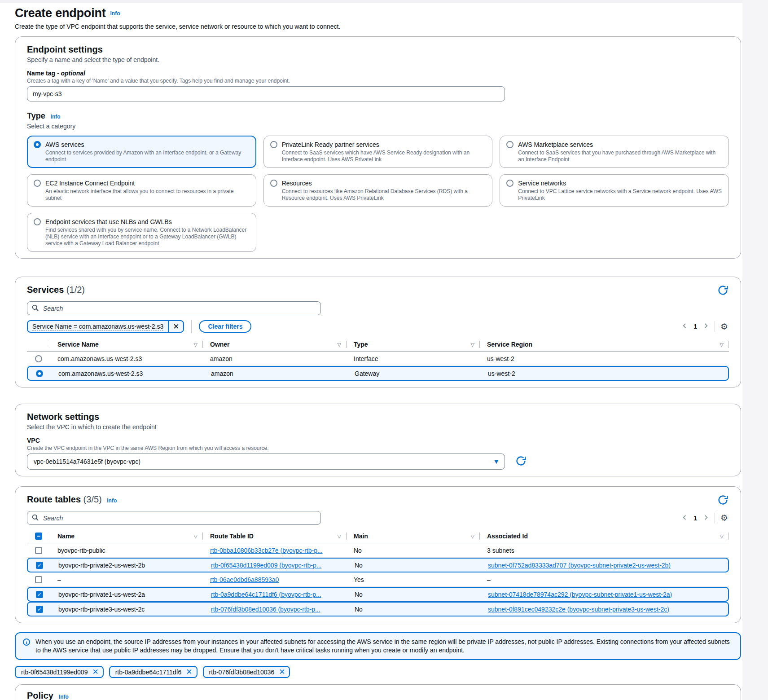  I want to click on route-tables-search-input, so click(179, 518).